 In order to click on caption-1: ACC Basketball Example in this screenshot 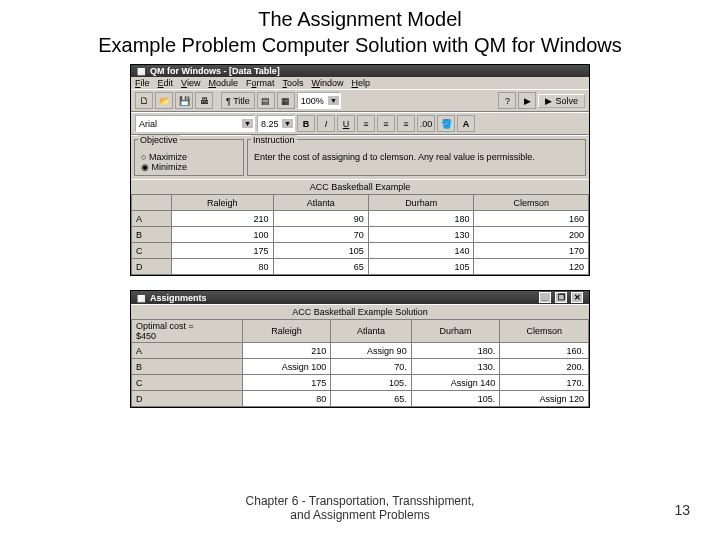, I will do `click(360, 186)`.